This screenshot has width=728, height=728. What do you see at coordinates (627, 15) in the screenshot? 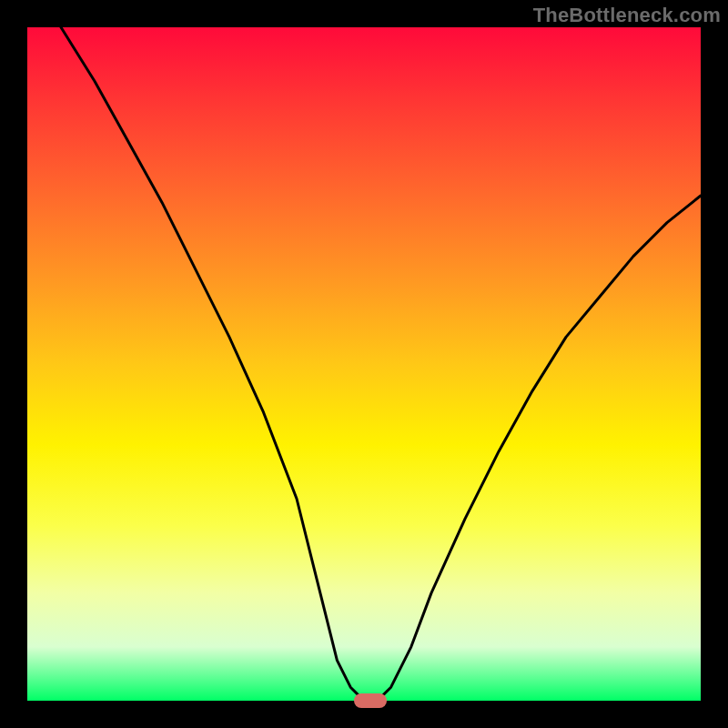
I see `watermark-text: TheBottleneck.com` at bounding box center [627, 15].